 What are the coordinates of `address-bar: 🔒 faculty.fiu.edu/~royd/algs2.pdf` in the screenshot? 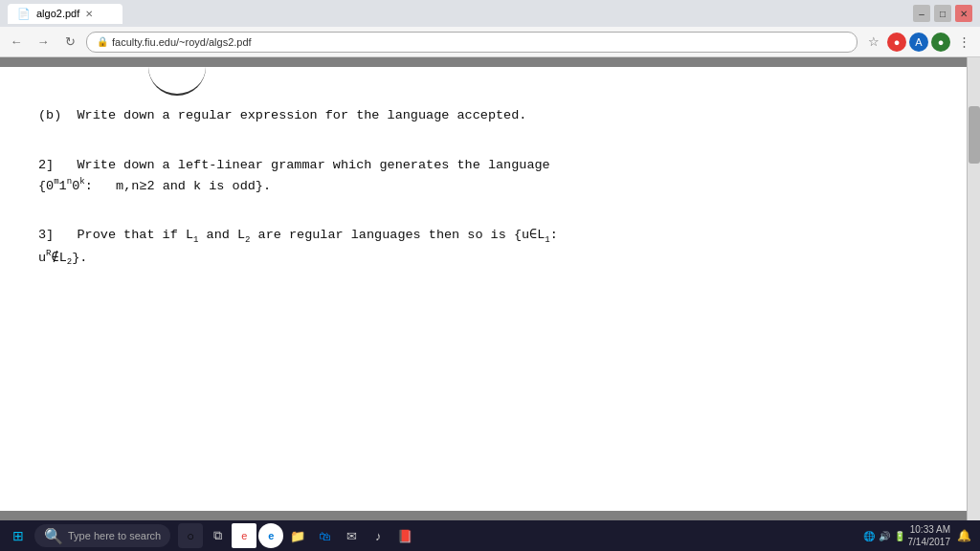 It's located at (472, 42).